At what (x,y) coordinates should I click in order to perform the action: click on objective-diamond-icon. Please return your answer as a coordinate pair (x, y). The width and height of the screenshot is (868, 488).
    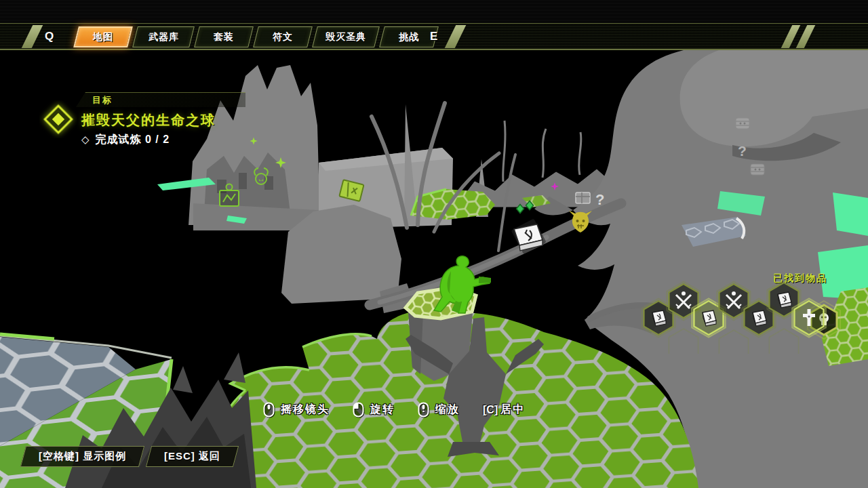
    Looking at the image, I should click on (58, 119).